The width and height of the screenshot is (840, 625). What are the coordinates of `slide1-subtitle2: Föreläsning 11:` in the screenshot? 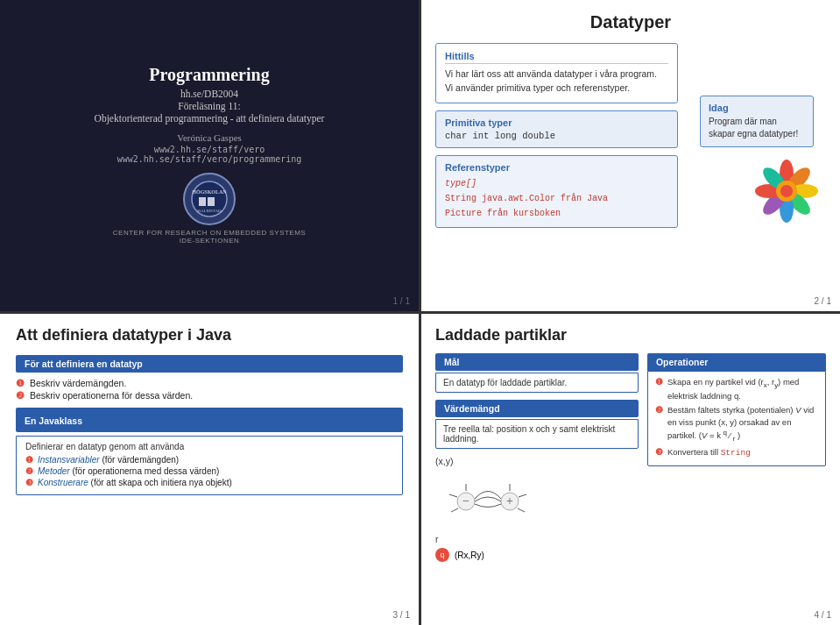 It's located at (208, 106).